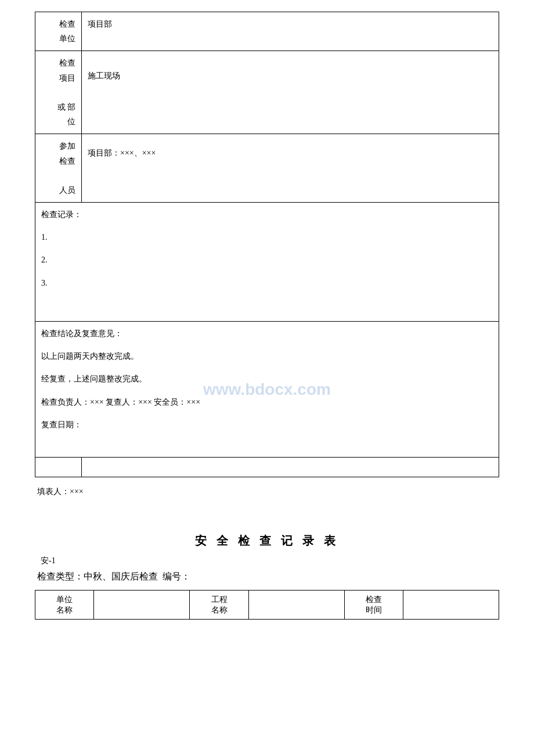  What do you see at coordinates (267, 262) in the screenshot?
I see `table-row-check-record: 检查记录： 1. 2. 3.` at bounding box center [267, 262].